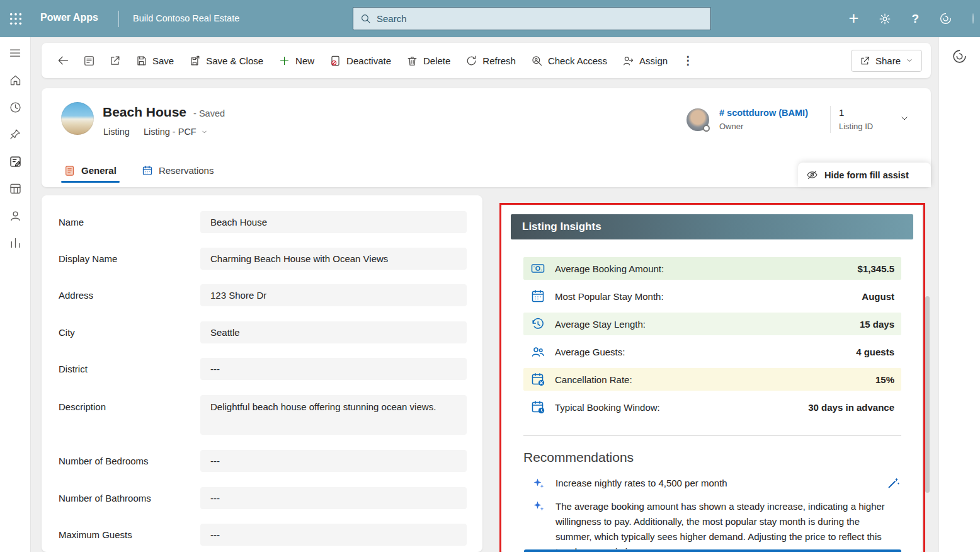 This screenshot has height=552, width=980. I want to click on calendar-cancel-icon, so click(538, 379).